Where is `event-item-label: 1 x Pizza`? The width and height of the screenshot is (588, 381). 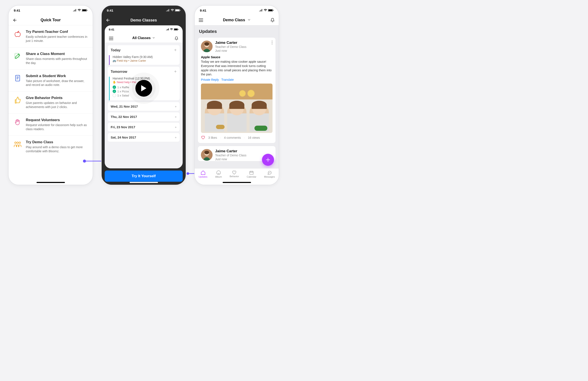 event-item-label: 1 x Pizza is located at coordinates (123, 91).